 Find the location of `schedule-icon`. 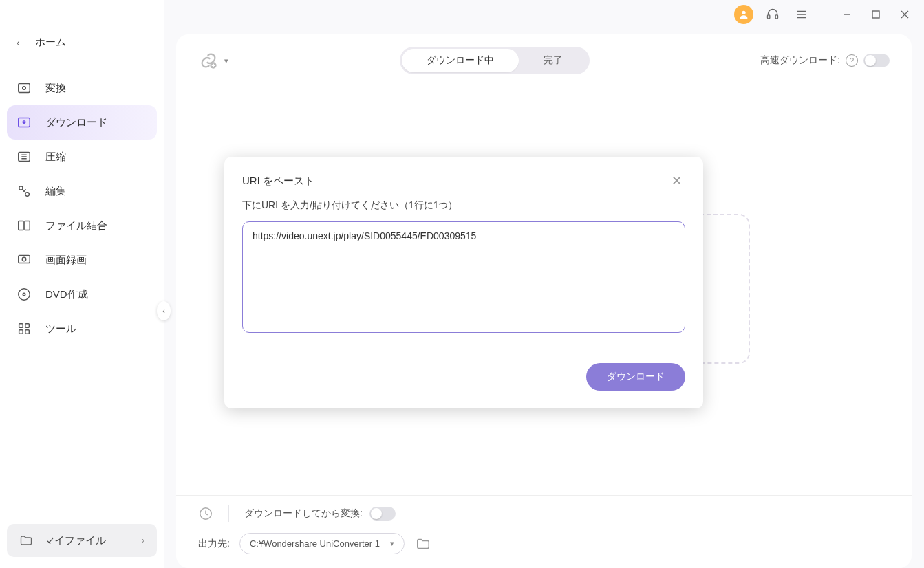

schedule-icon is located at coordinates (206, 514).